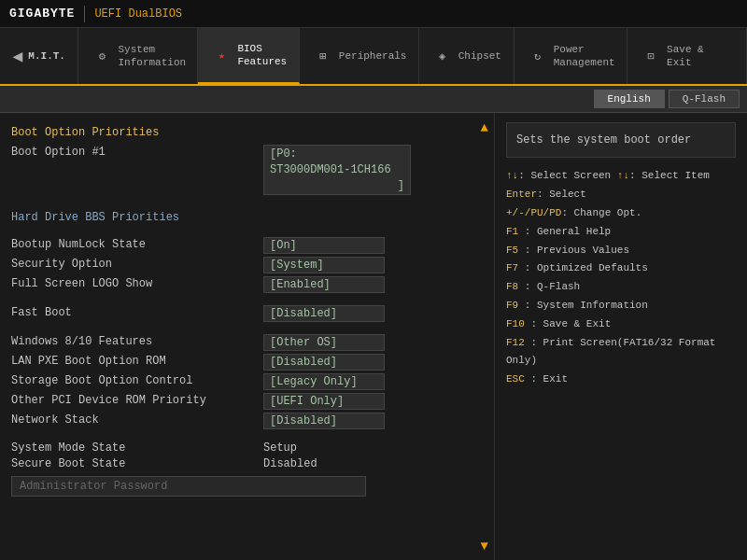 The height and width of the screenshot is (560, 747). I want to click on qflash-button: Q-Flash, so click(704, 99).